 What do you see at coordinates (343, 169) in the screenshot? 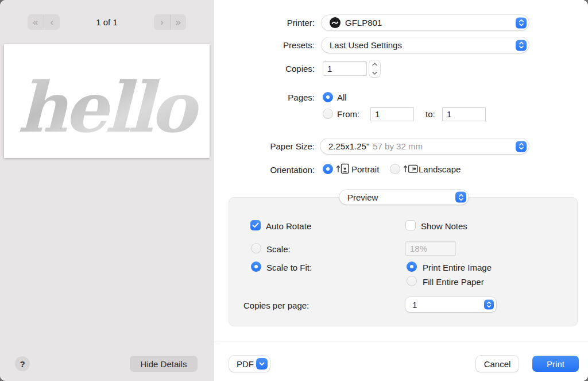
I see `portrait-orientation-icon` at bounding box center [343, 169].